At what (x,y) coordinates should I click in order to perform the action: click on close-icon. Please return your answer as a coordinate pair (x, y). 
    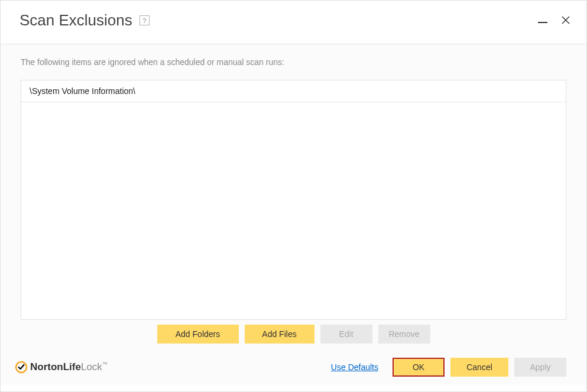
    Looking at the image, I should click on (566, 21).